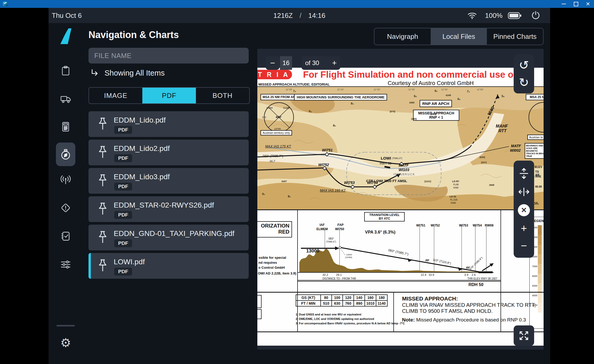 This screenshot has width=594, height=364. What do you see at coordinates (66, 154) in the screenshot?
I see `sidebar-item-navigation-active` at bounding box center [66, 154].